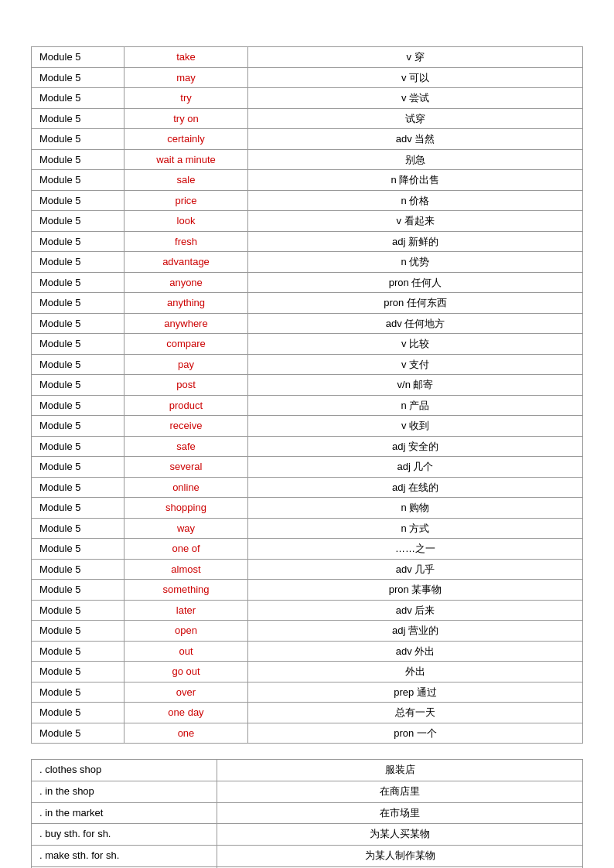  What do you see at coordinates (401, 856) in the screenshot?
I see `translation-cell: 为某人制作某物` at bounding box center [401, 856].